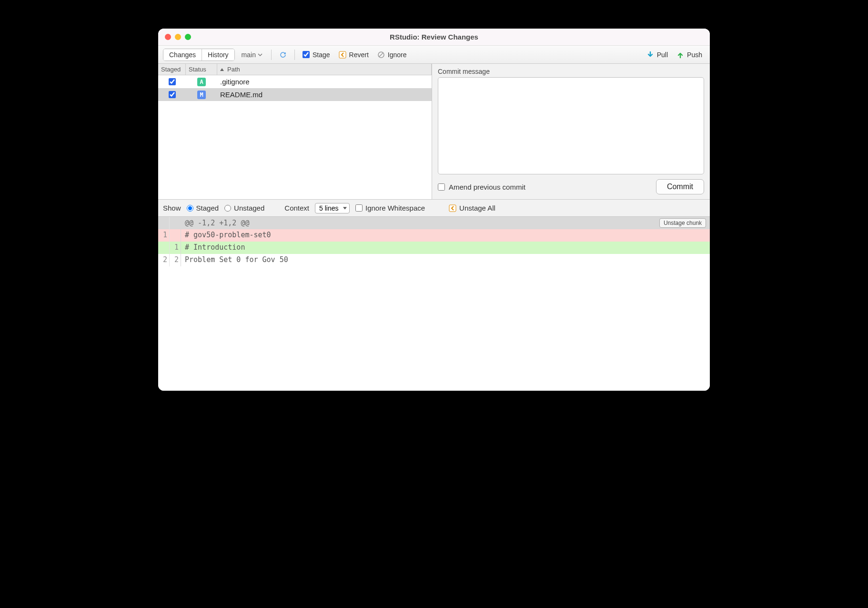 This screenshot has height=608, width=868. I want to click on commit-message-input, so click(571, 126).